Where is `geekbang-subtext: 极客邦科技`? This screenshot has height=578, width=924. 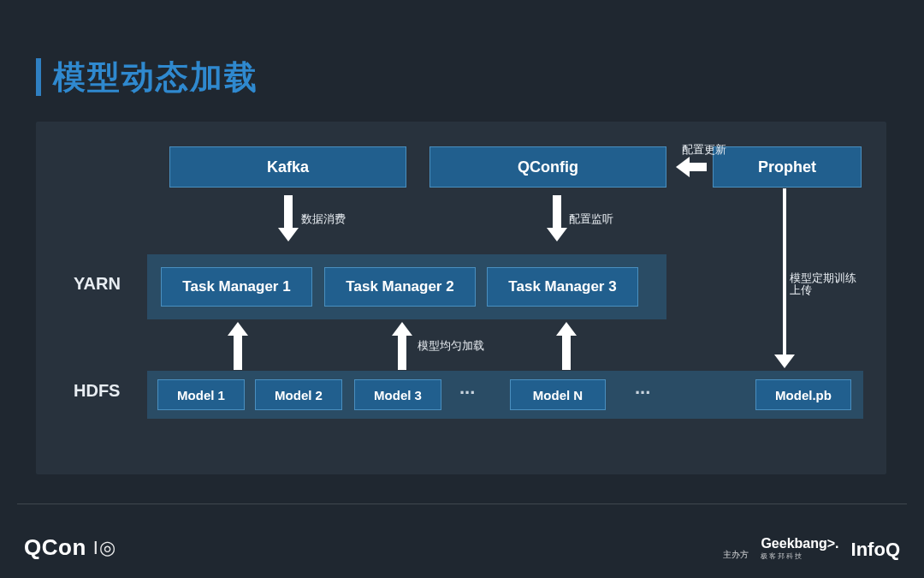 geekbang-subtext: 极客邦科技 is located at coordinates (799, 557).